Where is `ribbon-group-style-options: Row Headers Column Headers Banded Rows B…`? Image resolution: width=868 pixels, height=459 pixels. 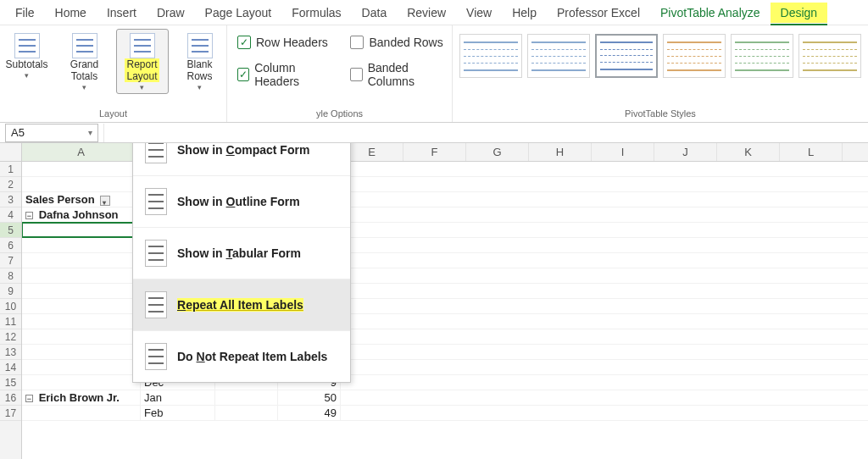 ribbon-group-style-options: Row Headers Column Headers Banded Rows B… is located at coordinates (340, 74).